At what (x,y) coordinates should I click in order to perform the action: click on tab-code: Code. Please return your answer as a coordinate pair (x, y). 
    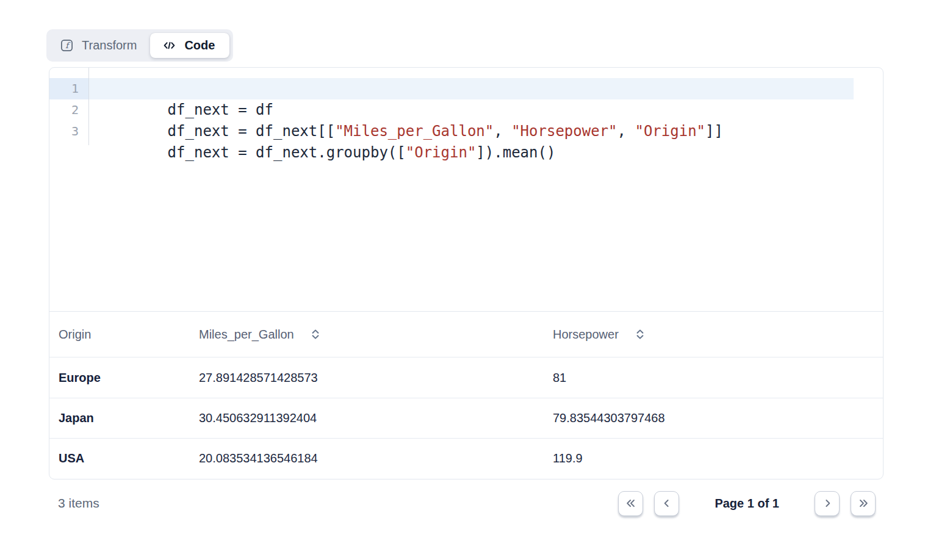
    Looking at the image, I should click on (190, 45).